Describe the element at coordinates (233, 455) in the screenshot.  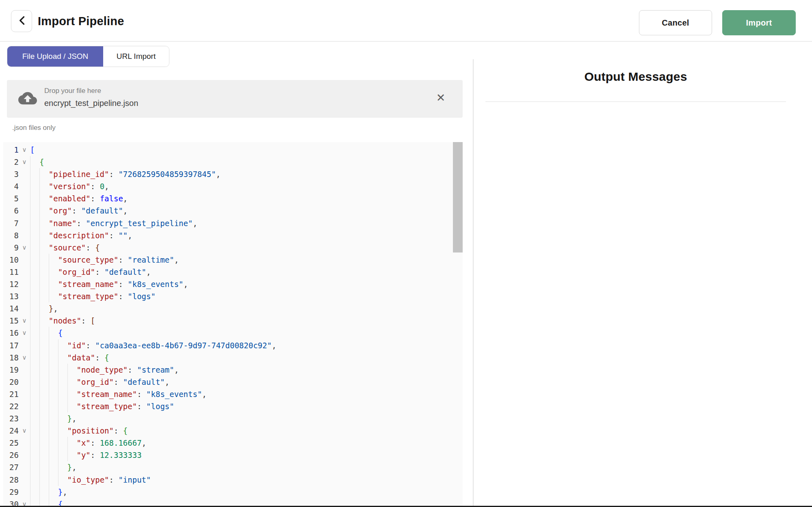
I see `code-line: 26"y": 12.333333` at that location.